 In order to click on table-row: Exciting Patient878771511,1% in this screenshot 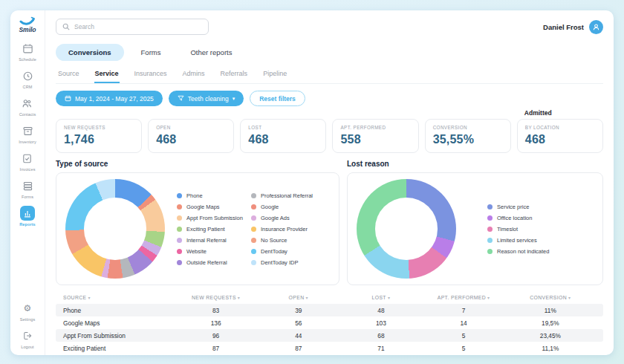, I will do `click(330, 348)`.